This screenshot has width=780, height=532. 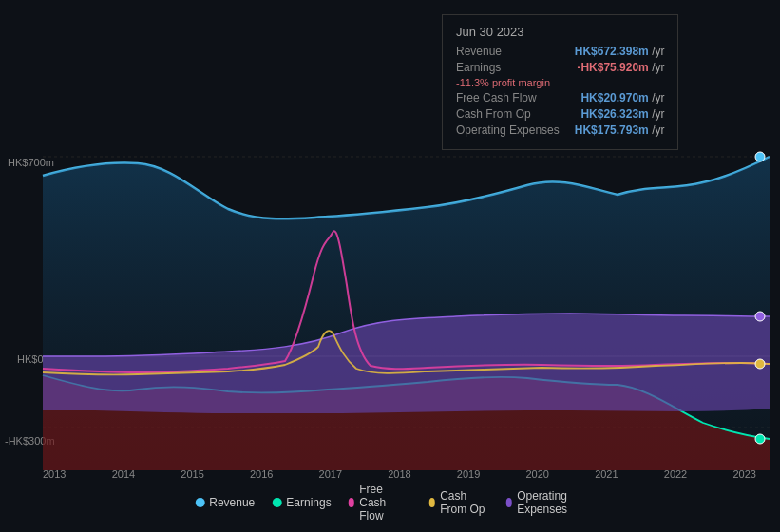 I want to click on legend-label-fcf: Free Cash Flow, so click(x=386, y=503).